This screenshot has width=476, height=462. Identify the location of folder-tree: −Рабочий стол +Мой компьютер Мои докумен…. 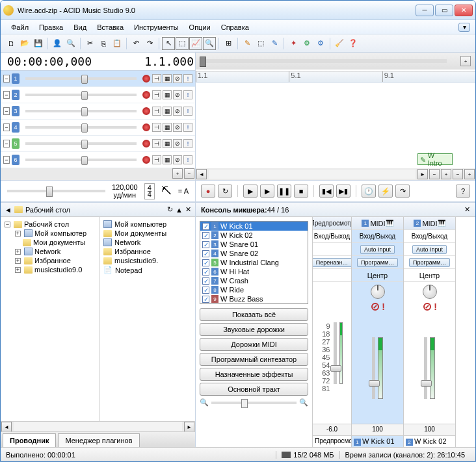
(50, 319).